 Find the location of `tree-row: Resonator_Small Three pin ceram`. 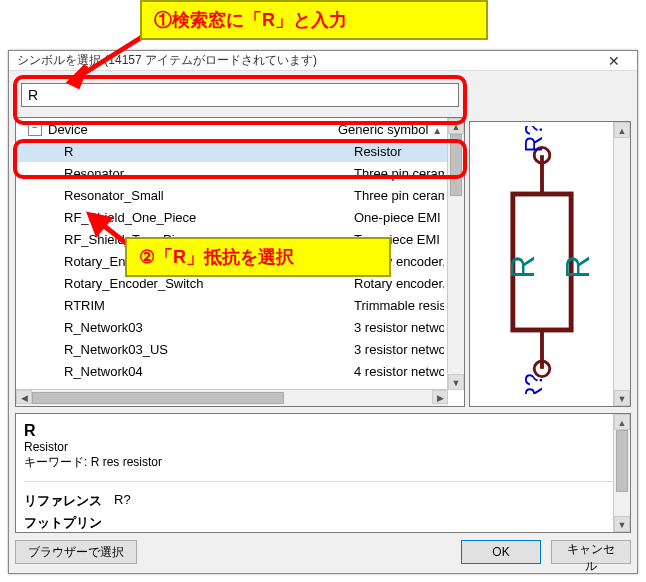

tree-row: Resonator_Small Three pin ceram is located at coordinates (232, 195).